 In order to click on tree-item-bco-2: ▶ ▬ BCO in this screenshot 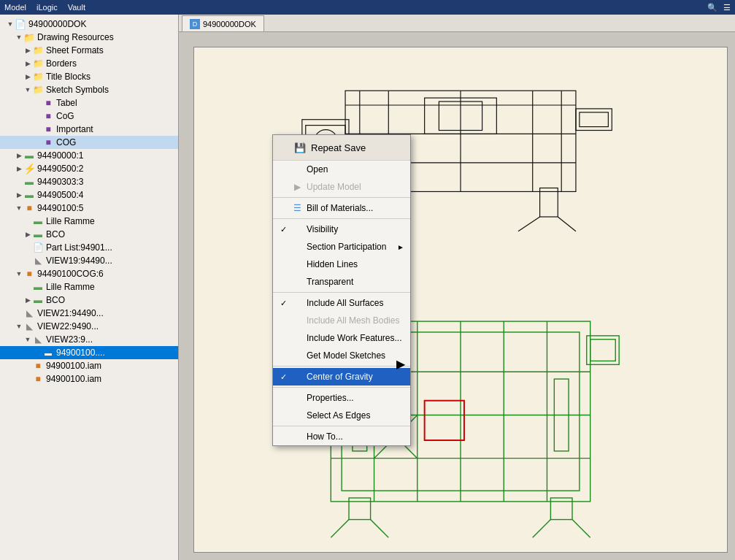, I will do `click(89, 300)`.